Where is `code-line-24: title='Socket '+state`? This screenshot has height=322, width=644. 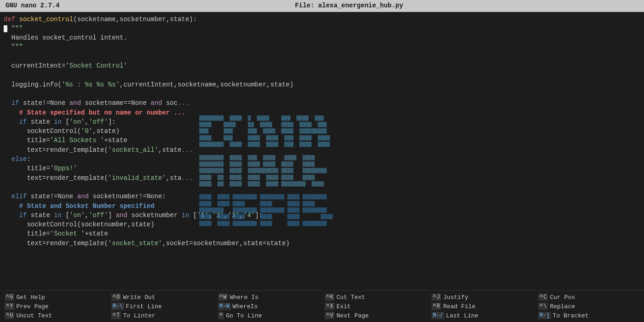 code-line-24: title='Socket '+state is located at coordinates (322, 234).